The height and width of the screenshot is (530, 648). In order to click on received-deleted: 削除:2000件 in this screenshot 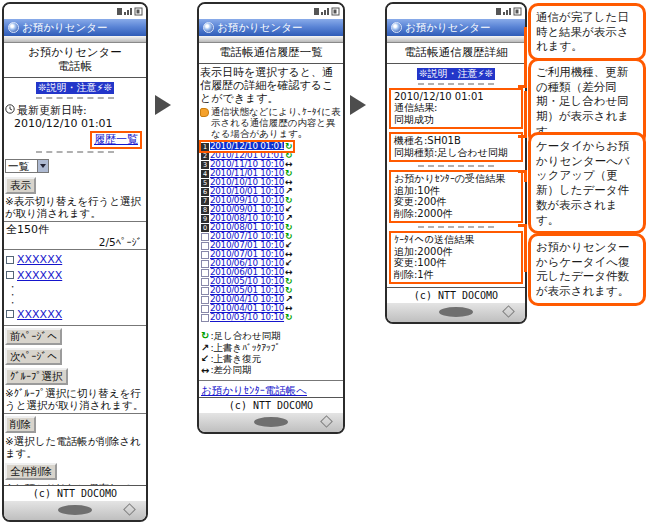, I will do `click(456, 214)`.